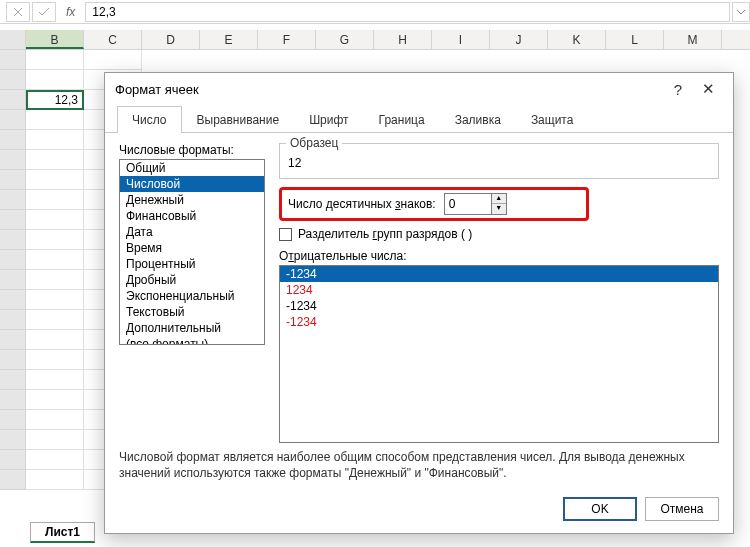 Image resolution: width=750 pixels, height=547 pixels. What do you see at coordinates (499, 199) in the screenshot?
I see `spin-up-button: ▲` at bounding box center [499, 199].